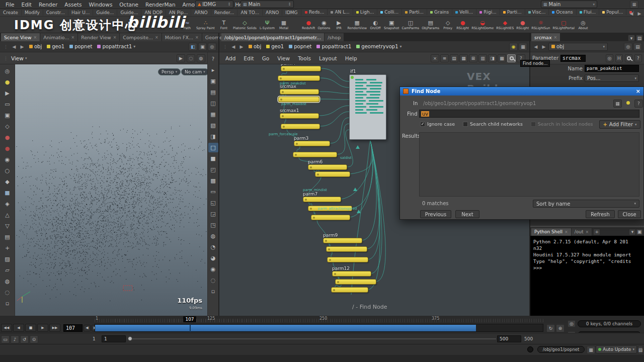 This screenshot has width=644, height=362. Describe the element at coordinates (492, 58) in the screenshot. I see `net-toolbar-icon: ◨` at that location.